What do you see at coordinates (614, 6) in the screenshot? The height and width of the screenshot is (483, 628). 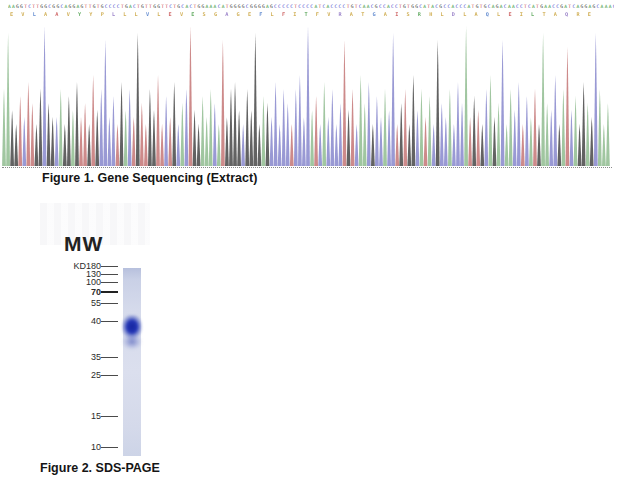 I see `dna-base: C` at bounding box center [614, 6].